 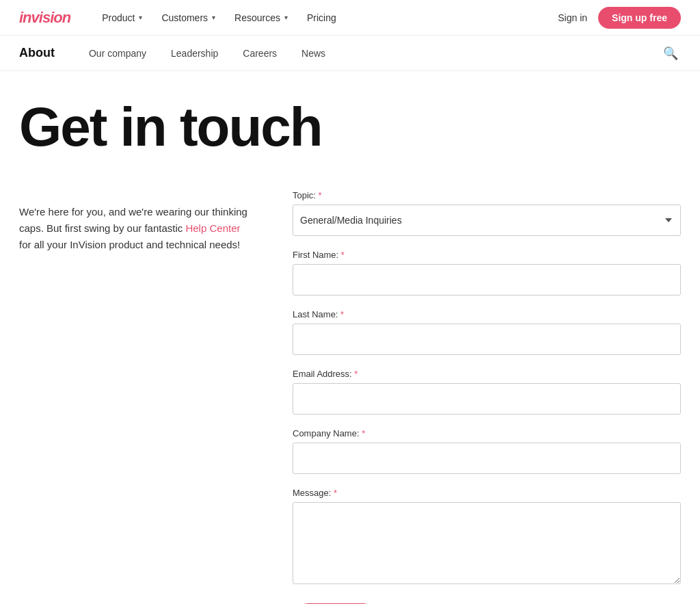 What do you see at coordinates (364, 434) in the screenshot?
I see `company-required: *` at bounding box center [364, 434].